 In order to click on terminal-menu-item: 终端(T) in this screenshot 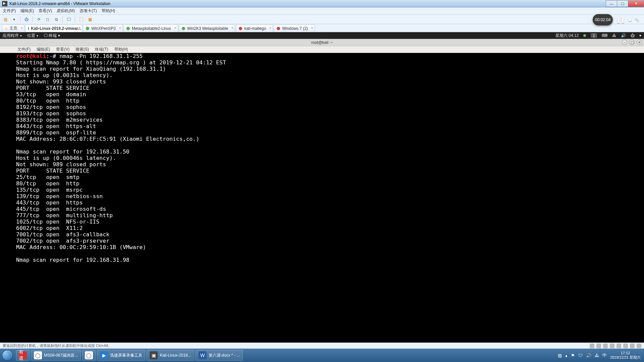, I will do `click(101, 50)`.